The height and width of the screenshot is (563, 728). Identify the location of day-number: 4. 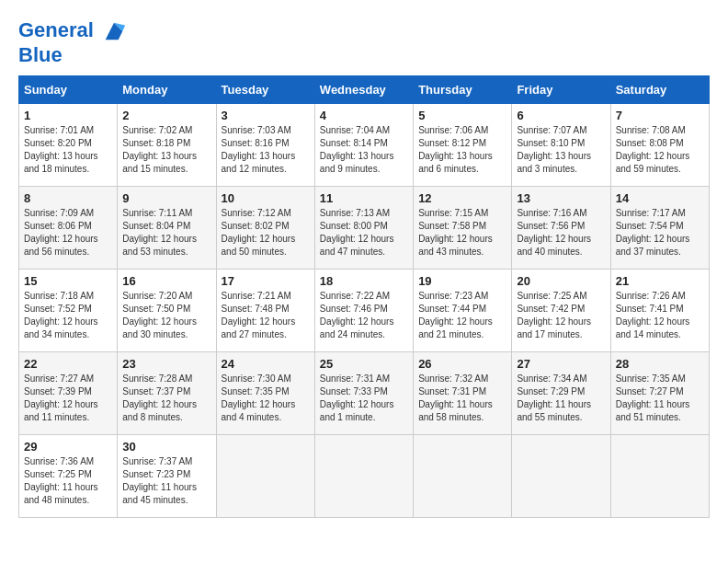
(364, 116).